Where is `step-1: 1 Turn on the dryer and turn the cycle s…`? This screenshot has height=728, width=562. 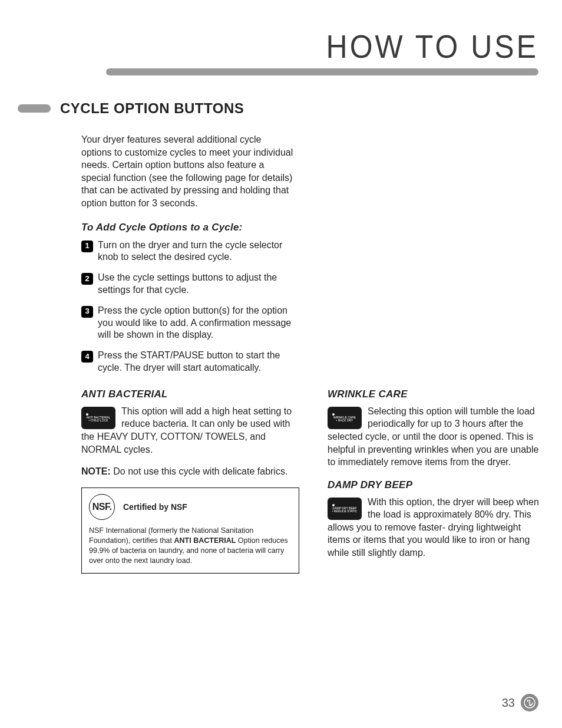 step-1: 1 Turn on the dryer and turn the cycle s… is located at coordinates (187, 252).